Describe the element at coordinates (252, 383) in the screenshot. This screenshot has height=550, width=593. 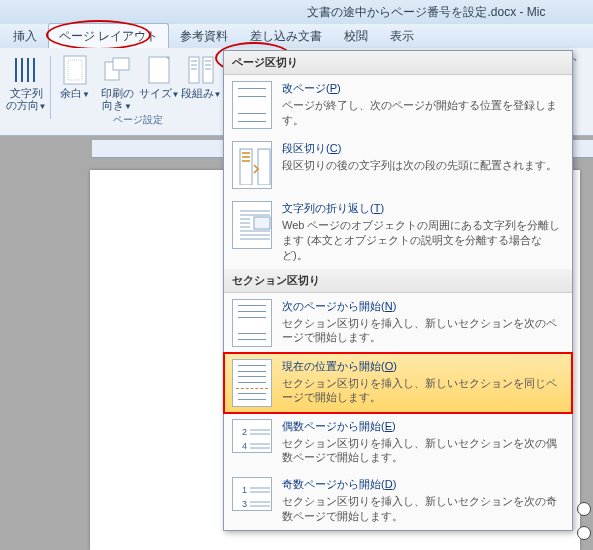
I see `continuous-icon` at that location.